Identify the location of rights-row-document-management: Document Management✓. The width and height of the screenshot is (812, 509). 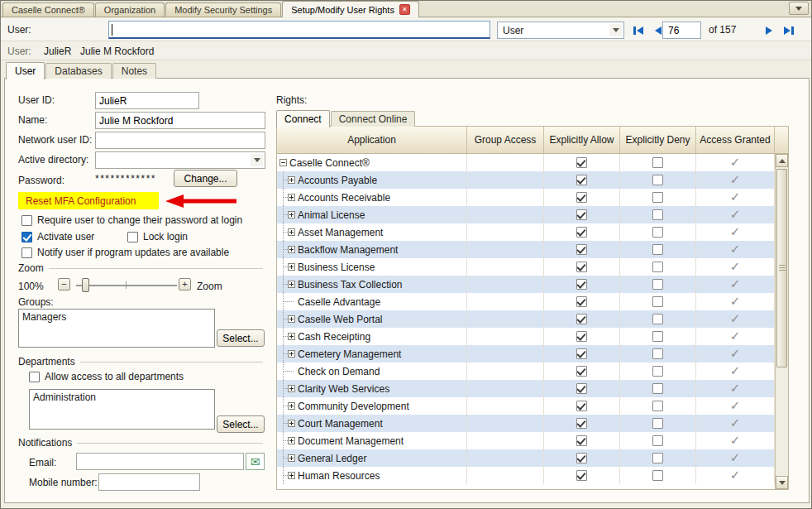
(526, 440).